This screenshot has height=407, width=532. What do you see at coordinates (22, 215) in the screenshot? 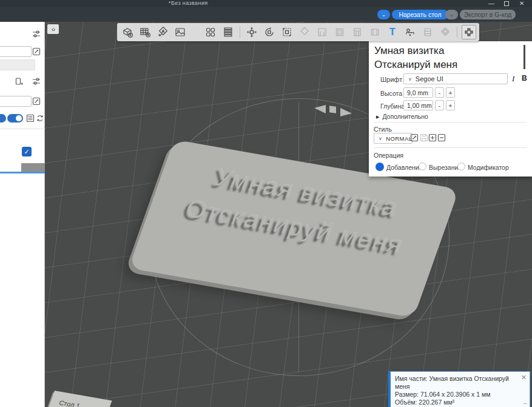
I see `left-sidebar: ✓` at bounding box center [22, 215].